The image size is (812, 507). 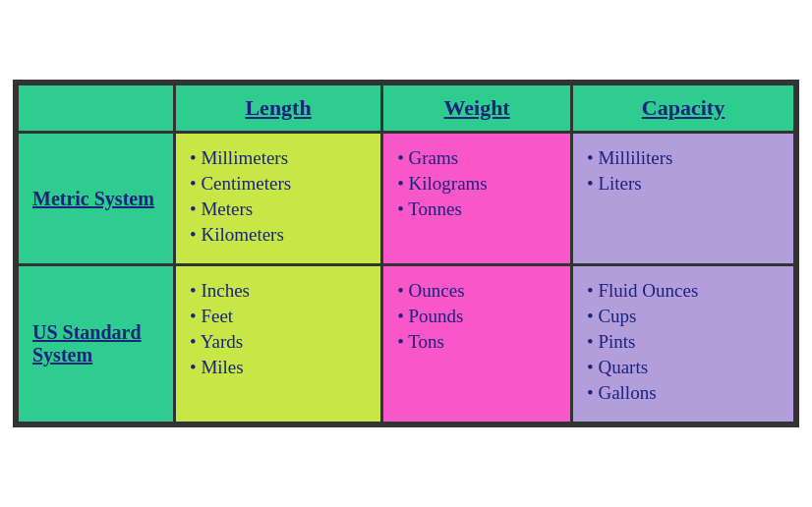 I want to click on weight-cell-1: OuncesPoundsTons, so click(x=478, y=344).